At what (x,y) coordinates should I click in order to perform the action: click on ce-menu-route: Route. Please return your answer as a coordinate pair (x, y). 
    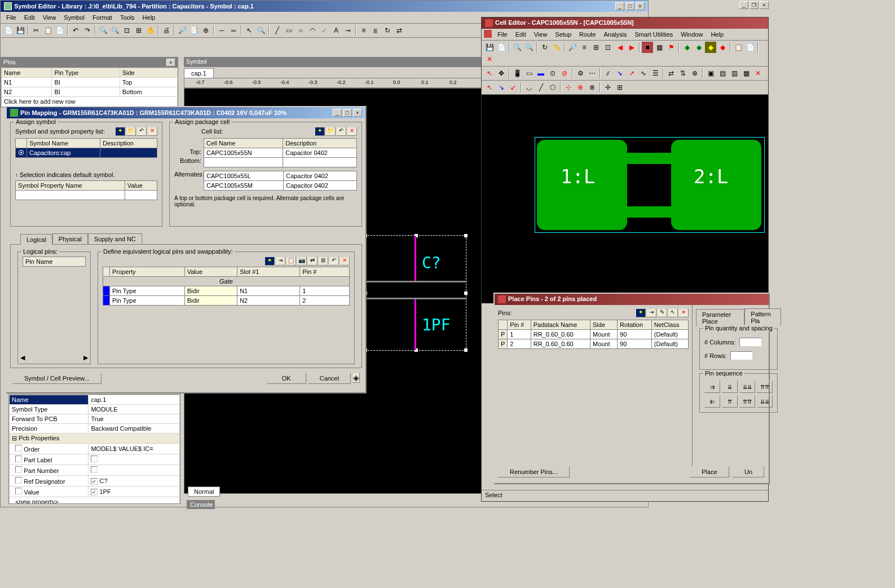
    Looking at the image, I should click on (588, 34).